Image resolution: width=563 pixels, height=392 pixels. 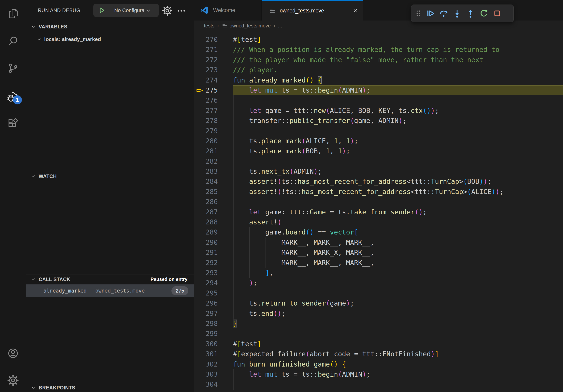 What do you see at coordinates (13, 96) in the screenshot?
I see `sidebar-item-run-and-debug: 1` at bounding box center [13, 96].